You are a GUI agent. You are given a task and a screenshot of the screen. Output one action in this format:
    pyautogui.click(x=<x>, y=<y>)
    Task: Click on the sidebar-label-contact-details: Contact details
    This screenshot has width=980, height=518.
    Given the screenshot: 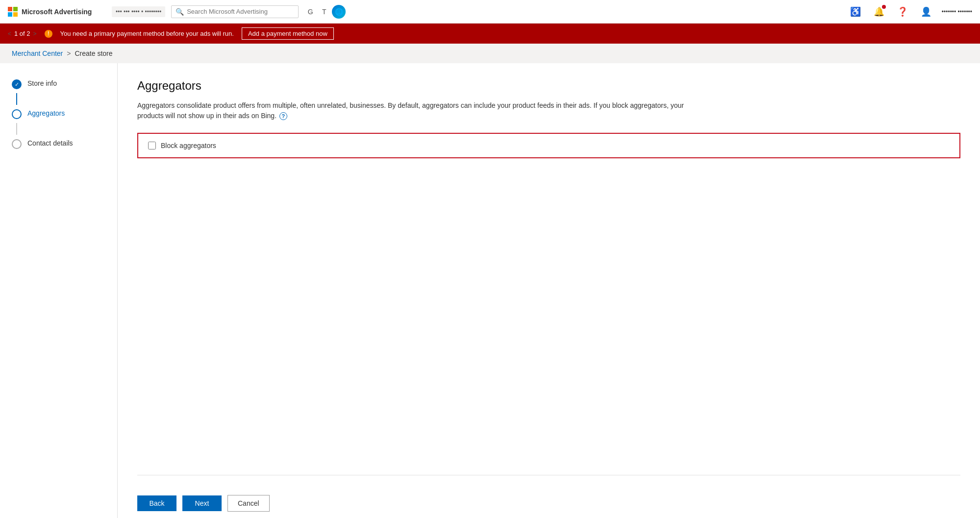 What is the action you would take?
    pyautogui.click(x=50, y=143)
    